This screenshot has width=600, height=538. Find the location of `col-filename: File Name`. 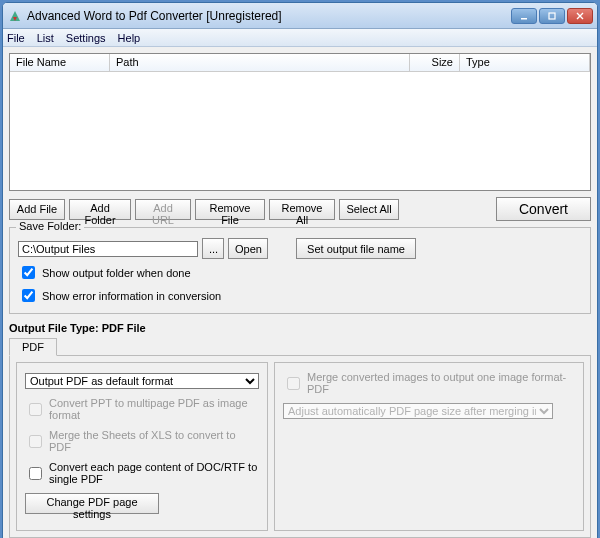

col-filename: File Name is located at coordinates (60, 62).